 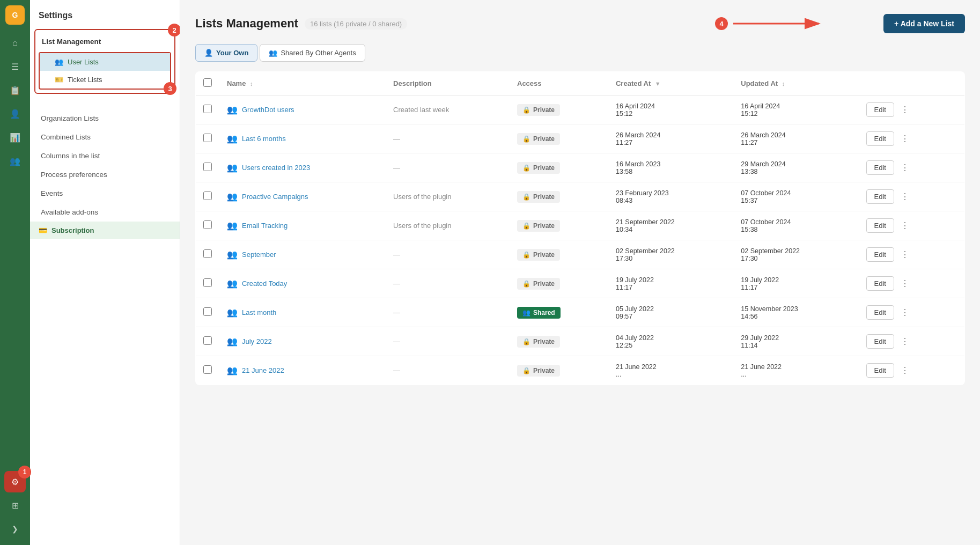 What do you see at coordinates (59, 79) in the screenshot?
I see `ticket-lists-icon: 🎫` at bounding box center [59, 79].